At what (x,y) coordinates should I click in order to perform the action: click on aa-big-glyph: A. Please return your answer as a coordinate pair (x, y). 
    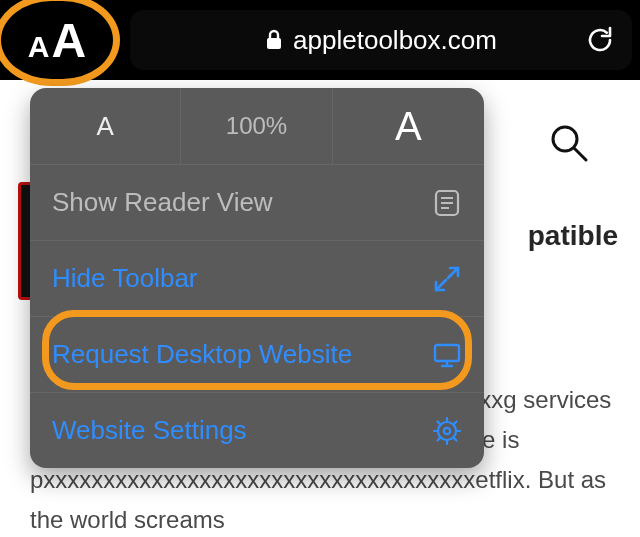
    Looking at the image, I should click on (70, 40).